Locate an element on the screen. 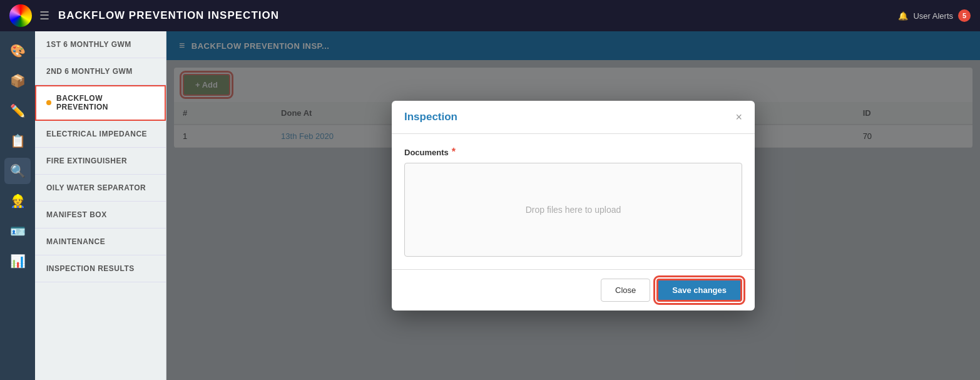 The image size is (980, 380). sidebar-item-maintenance: MAINTENANCE is located at coordinates (100, 242).